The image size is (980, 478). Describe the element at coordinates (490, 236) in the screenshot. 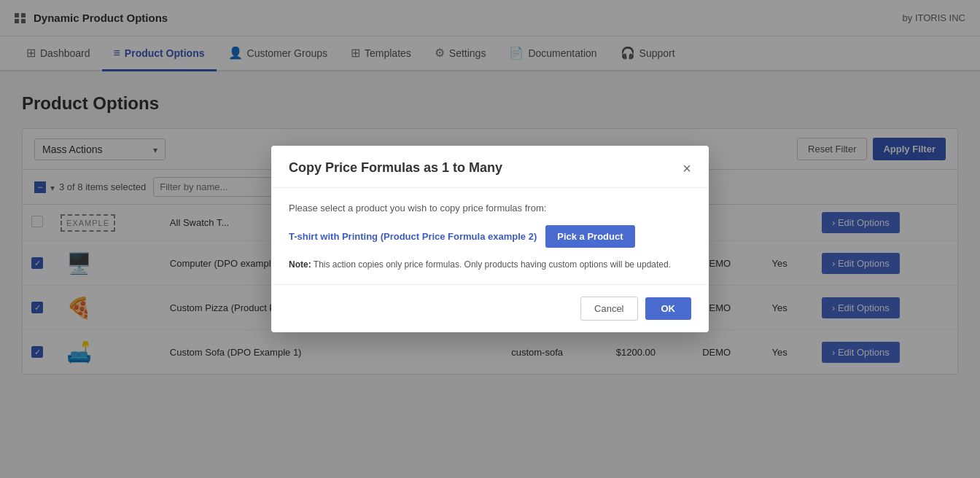

I see `modal-body: Please select a product you wish to copy…` at that location.